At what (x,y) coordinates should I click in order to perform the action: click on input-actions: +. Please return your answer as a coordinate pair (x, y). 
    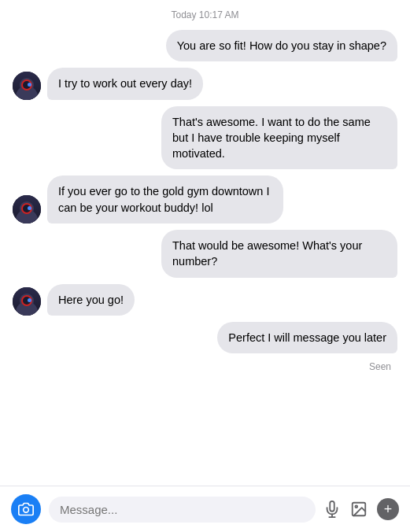
    Looking at the image, I should click on (361, 509).